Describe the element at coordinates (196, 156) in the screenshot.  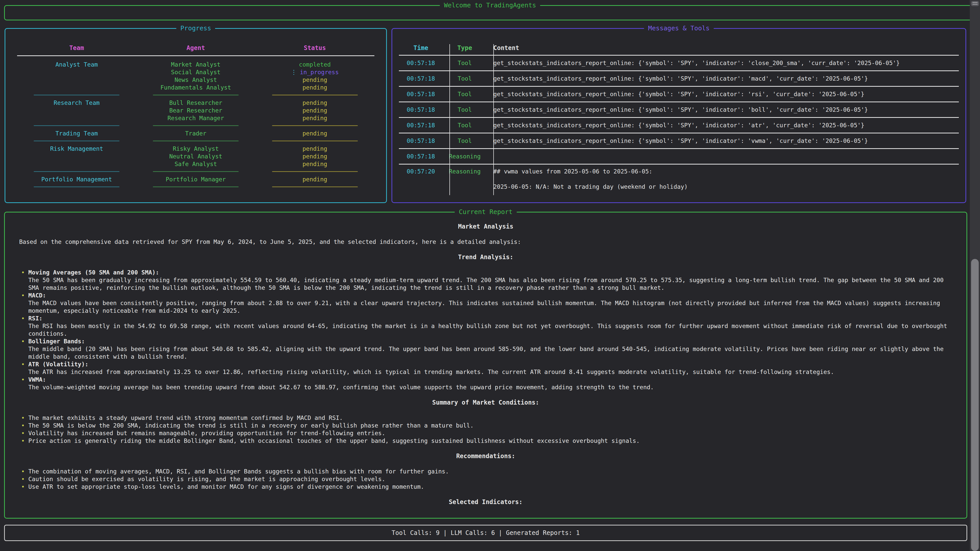
I see `table-row: Neutral Analyst pending` at that location.